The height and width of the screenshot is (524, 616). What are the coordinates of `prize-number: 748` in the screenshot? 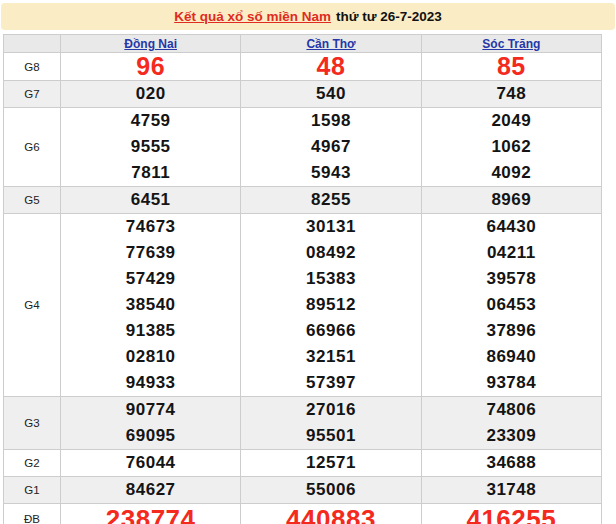 It's located at (512, 94).